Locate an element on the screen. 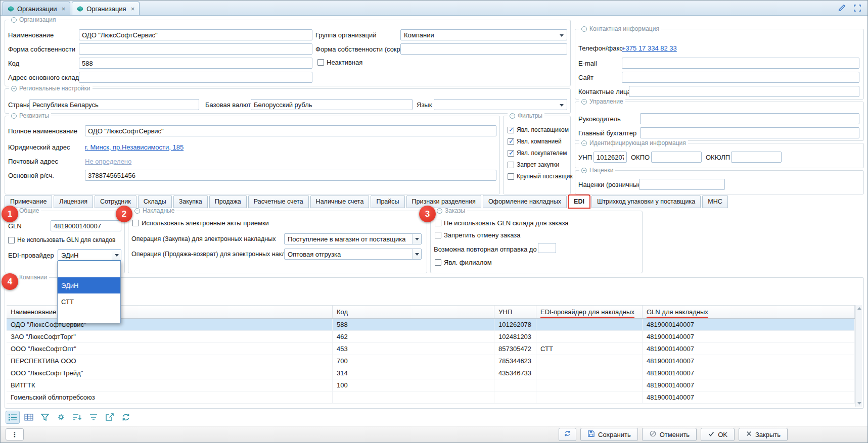 The image size is (868, 443). no-gln-order-checkbox: Не использовать GLN склада для заказа is located at coordinates (501, 223).